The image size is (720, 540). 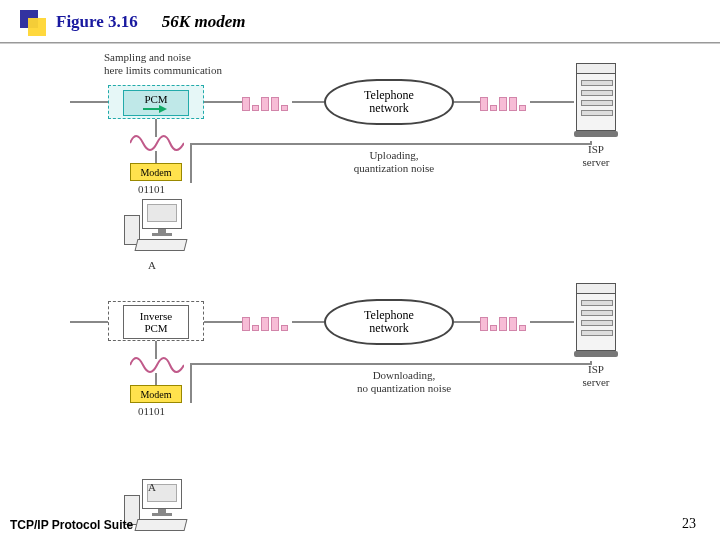 I want to click on isp-label-bottom: ISPserver, so click(x=596, y=376).